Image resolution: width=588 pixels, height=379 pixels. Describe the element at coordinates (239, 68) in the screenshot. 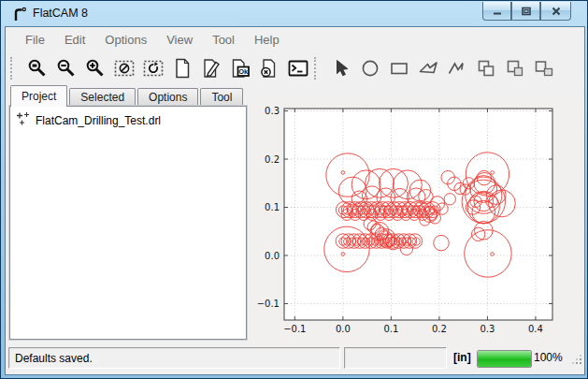

I see `save-ok-button: Ok` at that location.